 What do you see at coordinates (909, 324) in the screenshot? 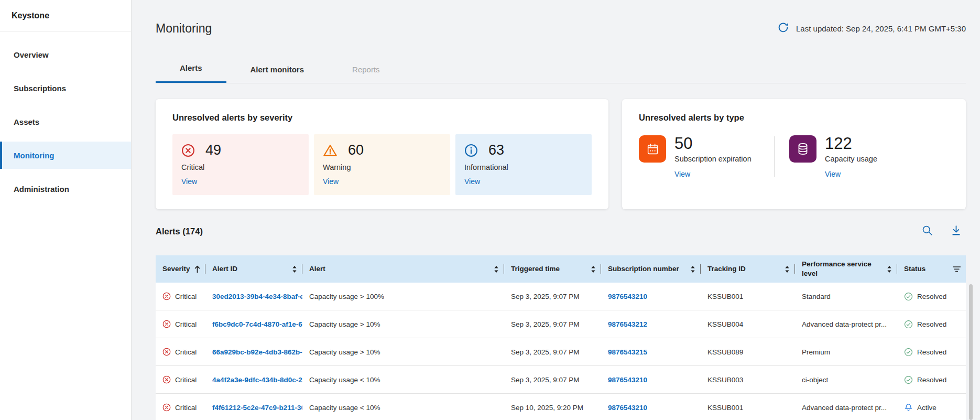
I see `resolved-check-icon` at bounding box center [909, 324].